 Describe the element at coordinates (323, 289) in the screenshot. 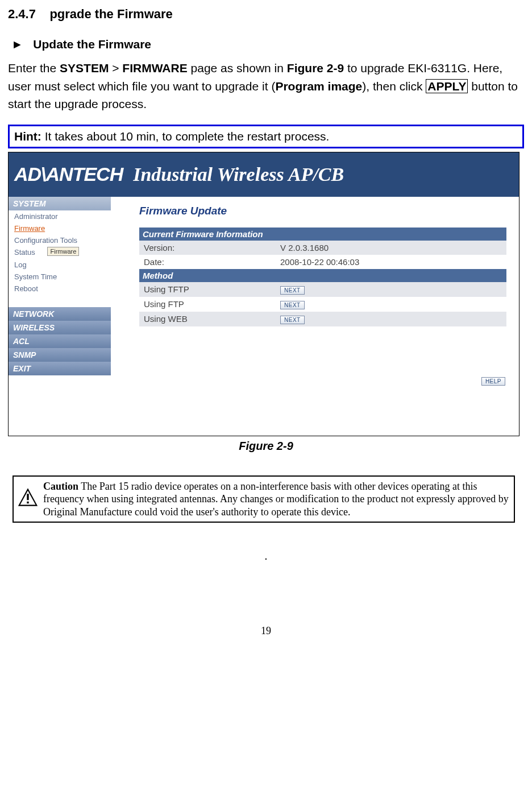

I see `table-row: Using TFTP NEXT` at that location.